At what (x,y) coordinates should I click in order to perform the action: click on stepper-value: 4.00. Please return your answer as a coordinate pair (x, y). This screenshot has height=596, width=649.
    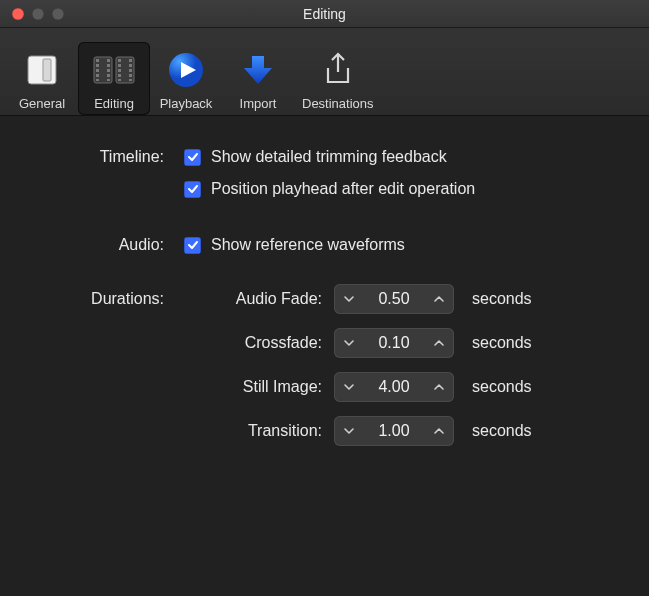
    Looking at the image, I should click on (394, 387).